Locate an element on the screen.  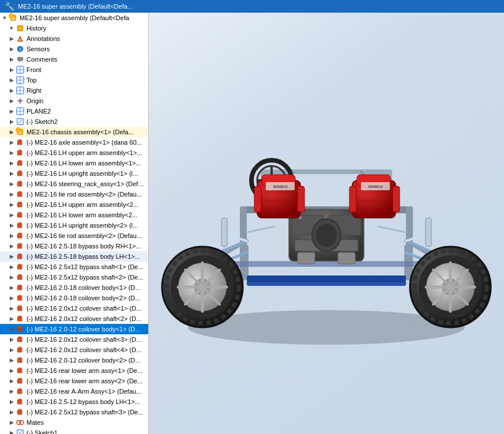
tree-item-chassis: ▶A !ME2-16 chassis assembly<1> (Defa... is located at coordinates (74, 132).